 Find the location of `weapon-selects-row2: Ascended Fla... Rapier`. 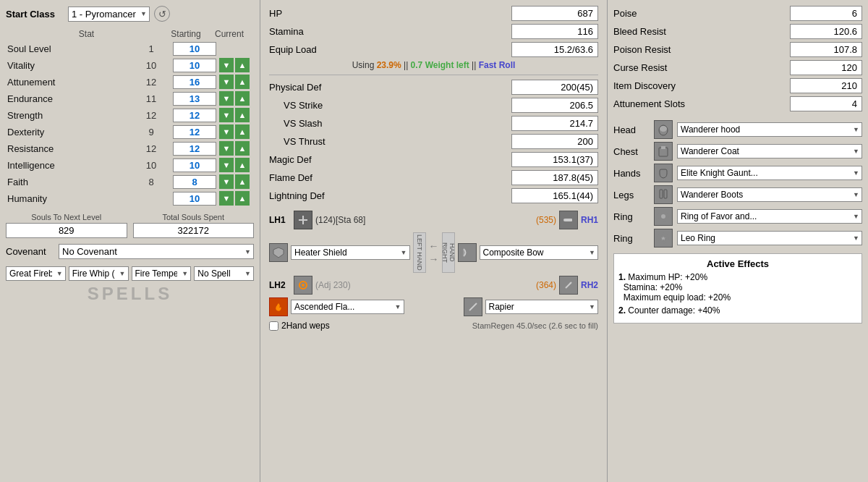

weapon-selects-row2: Ascended Fla... Rapier is located at coordinates (434, 307).